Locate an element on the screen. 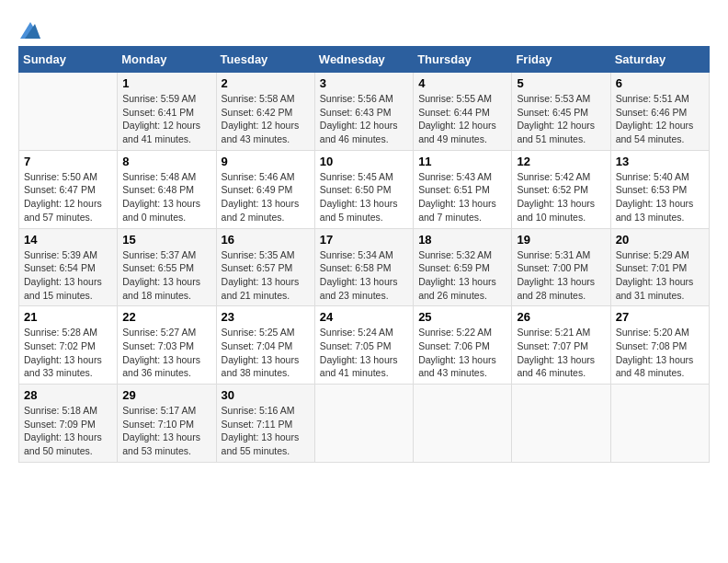 This screenshot has height=563, width=728. calendar-week-1: 1Sunrise: 5:59 AMSunset: 6:41 PMDaylight… is located at coordinates (364, 112).